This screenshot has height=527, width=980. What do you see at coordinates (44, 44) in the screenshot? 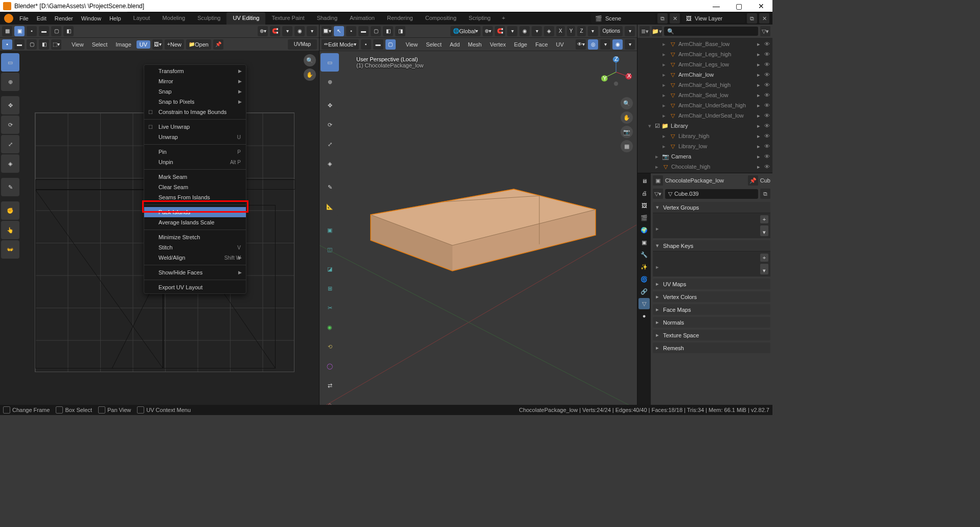
I see `uv-sel-island: ◧` at bounding box center [44, 44].